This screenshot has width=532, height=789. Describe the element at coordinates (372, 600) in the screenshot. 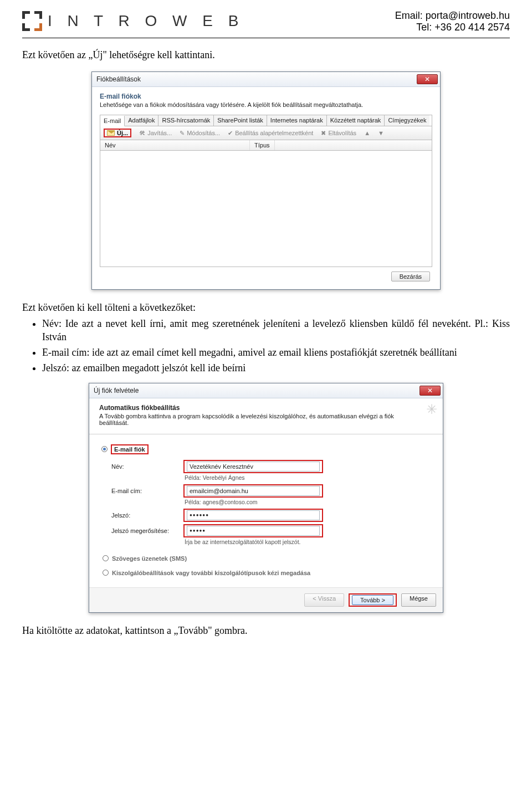

I see `next-button: Tovább >` at that location.